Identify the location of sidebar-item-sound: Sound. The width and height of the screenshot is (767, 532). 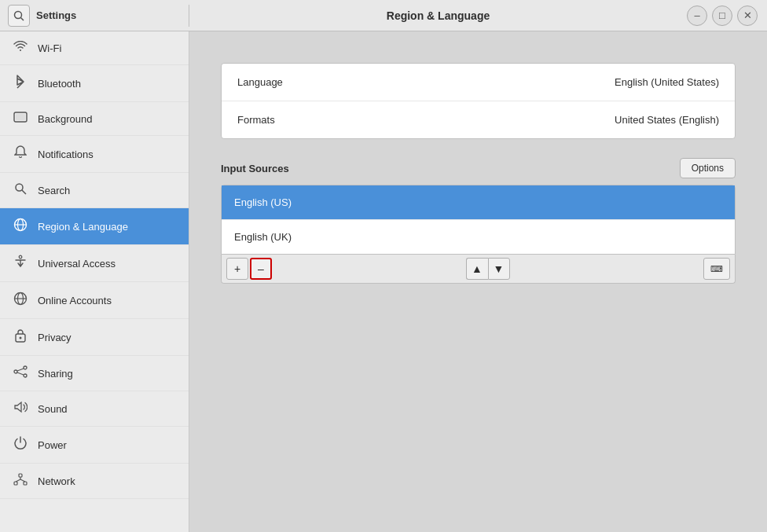
(94, 409).